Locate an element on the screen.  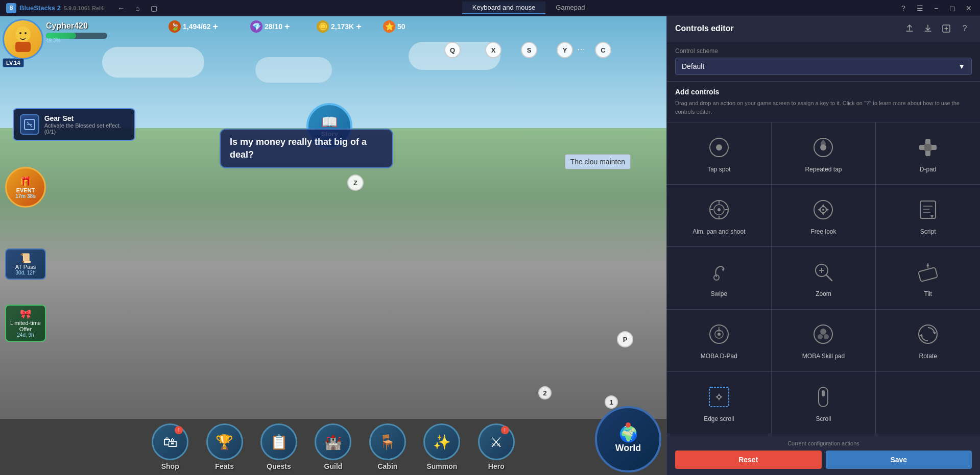
control-rotate: Rotate is located at coordinates (928, 341).